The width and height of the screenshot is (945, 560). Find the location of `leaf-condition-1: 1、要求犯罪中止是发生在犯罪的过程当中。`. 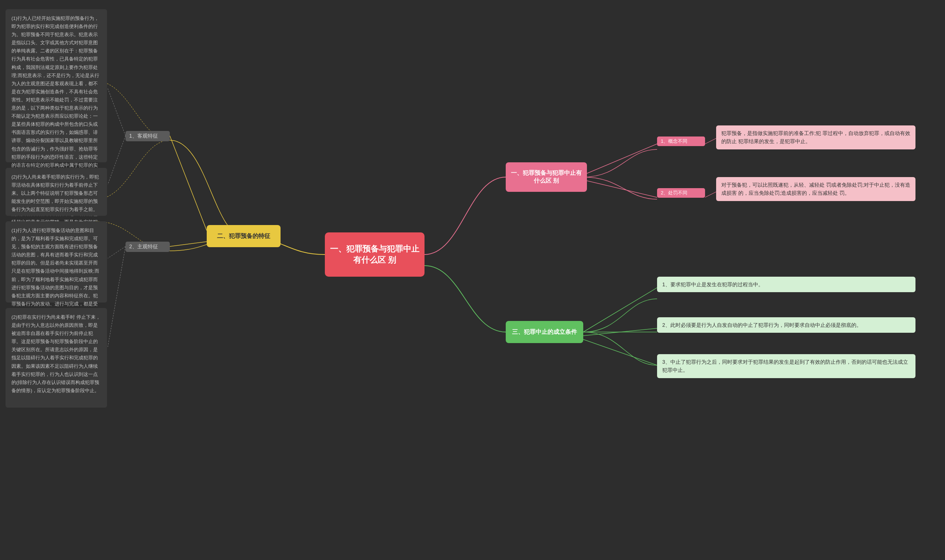

leaf-condition-1: 1、要求犯罪中止是发生在犯罪的过程当中。 is located at coordinates (786, 285).